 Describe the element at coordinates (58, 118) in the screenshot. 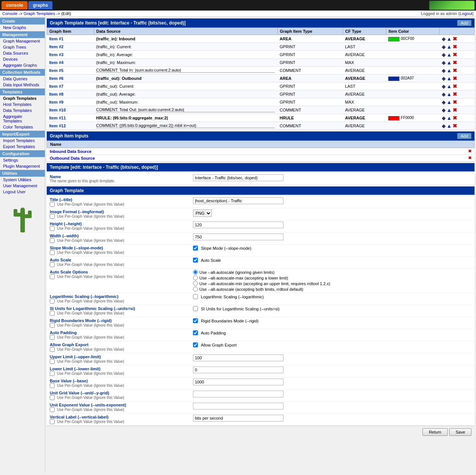

I see `table-row-id: Item #11` at that location.